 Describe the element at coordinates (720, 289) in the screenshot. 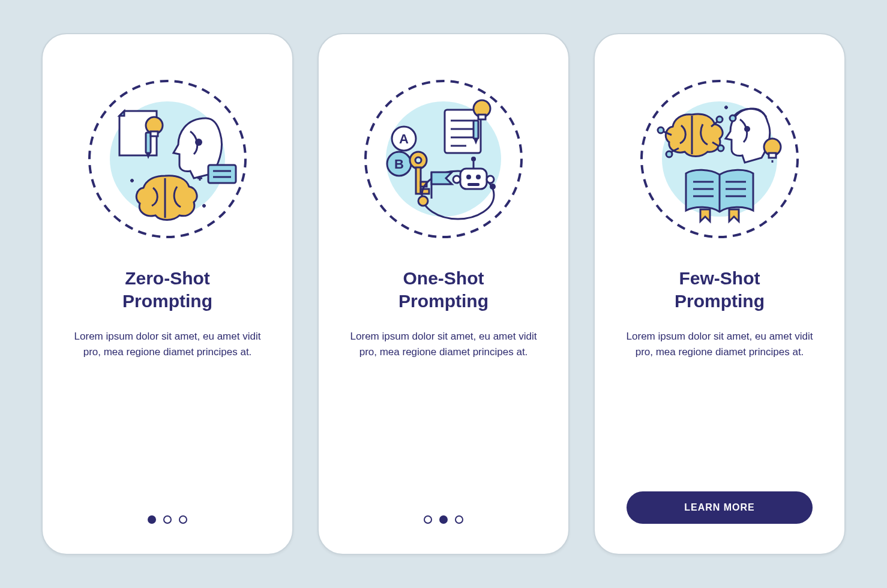

I see `screen-title: Few-Shot Prompting` at that location.